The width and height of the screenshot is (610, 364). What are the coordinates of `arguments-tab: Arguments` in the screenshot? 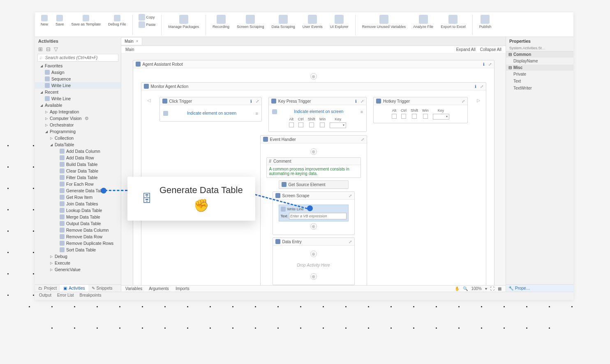 It's located at (159, 288).